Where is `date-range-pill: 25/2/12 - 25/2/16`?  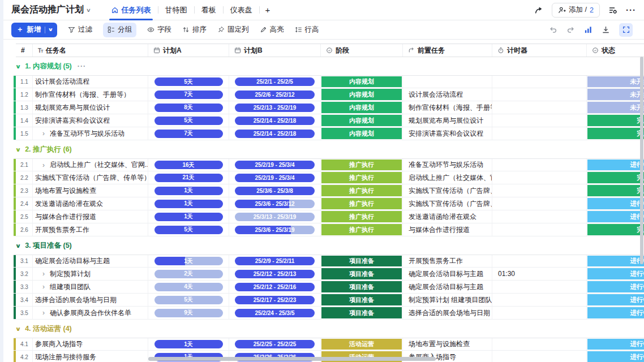
date-range-pill: 25/2/12 - 25/2/16 is located at coordinates (275, 287).